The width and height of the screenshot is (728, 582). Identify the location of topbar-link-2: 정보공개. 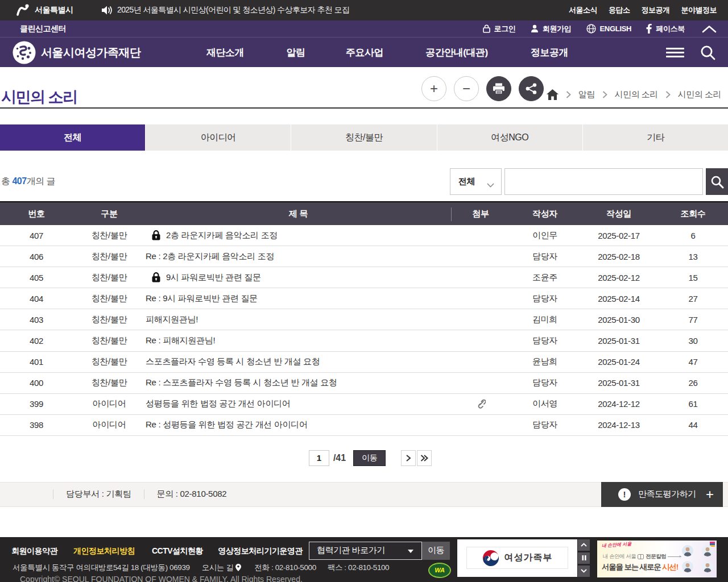
(656, 10).